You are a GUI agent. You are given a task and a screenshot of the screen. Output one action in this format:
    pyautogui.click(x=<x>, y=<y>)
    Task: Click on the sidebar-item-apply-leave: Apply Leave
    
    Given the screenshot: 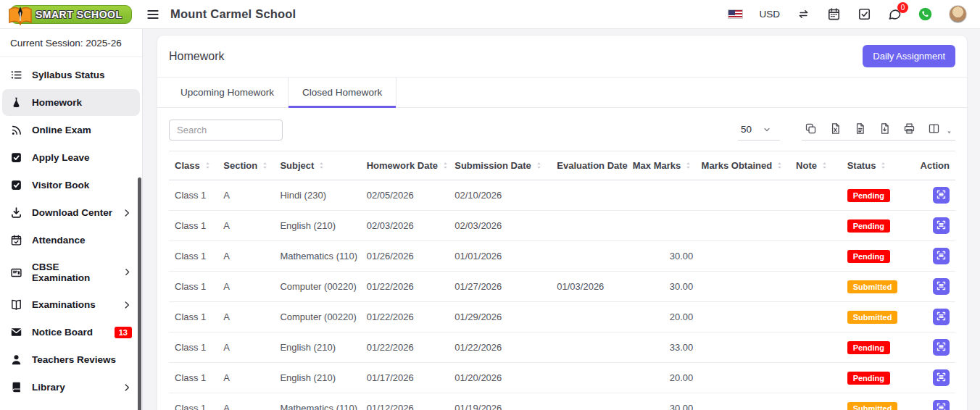 What is the action you would take?
    pyautogui.click(x=71, y=158)
    